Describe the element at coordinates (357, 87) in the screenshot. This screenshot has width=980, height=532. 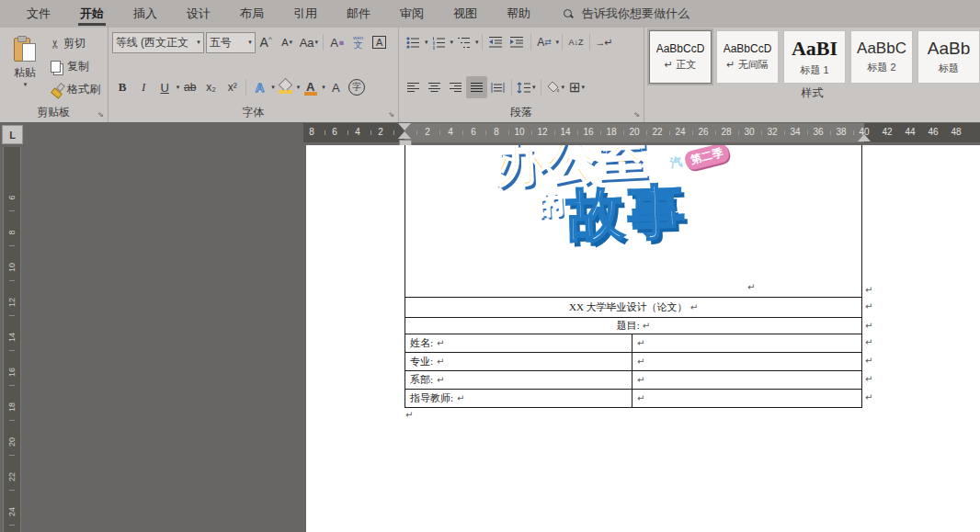
I see `enclose-characters-button: 字` at that location.